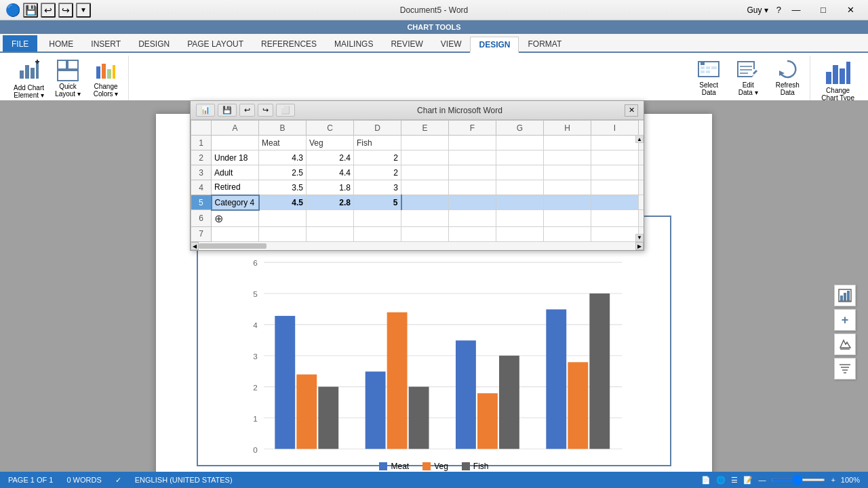 The height and width of the screenshot is (488, 868). I want to click on horizontal-scrollbar-thumb, so click(233, 246).